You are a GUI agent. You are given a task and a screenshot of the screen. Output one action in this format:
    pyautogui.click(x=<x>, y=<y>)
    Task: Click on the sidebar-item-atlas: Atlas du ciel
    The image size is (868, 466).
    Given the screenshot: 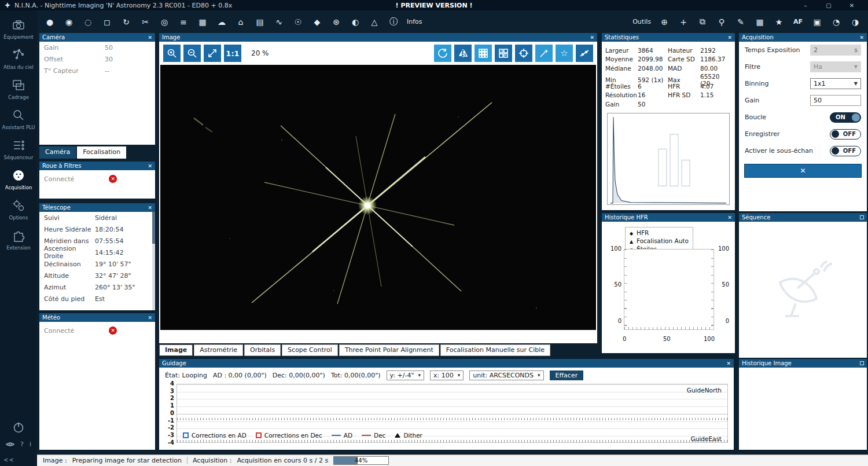 What is the action you would take?
    pyautogui.click(x=19, y=59)
    